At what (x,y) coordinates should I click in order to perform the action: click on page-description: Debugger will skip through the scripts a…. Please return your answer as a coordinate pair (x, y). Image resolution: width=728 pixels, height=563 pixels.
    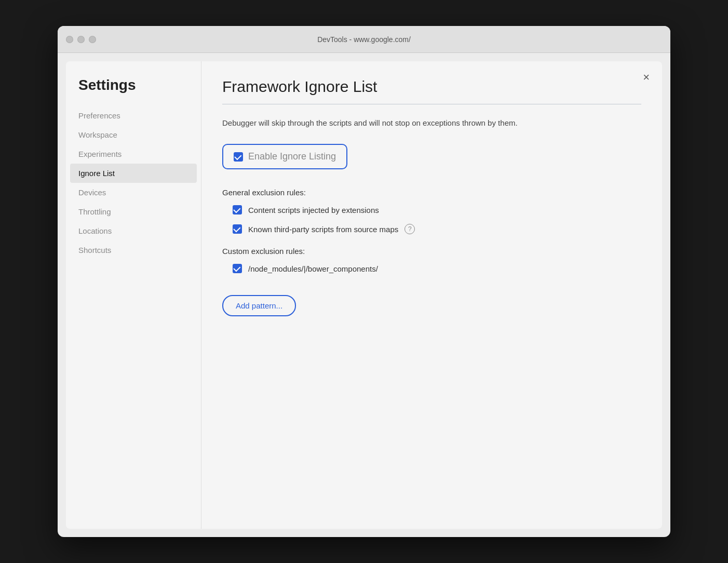
    Looking at the image, I should click on (399, 123).